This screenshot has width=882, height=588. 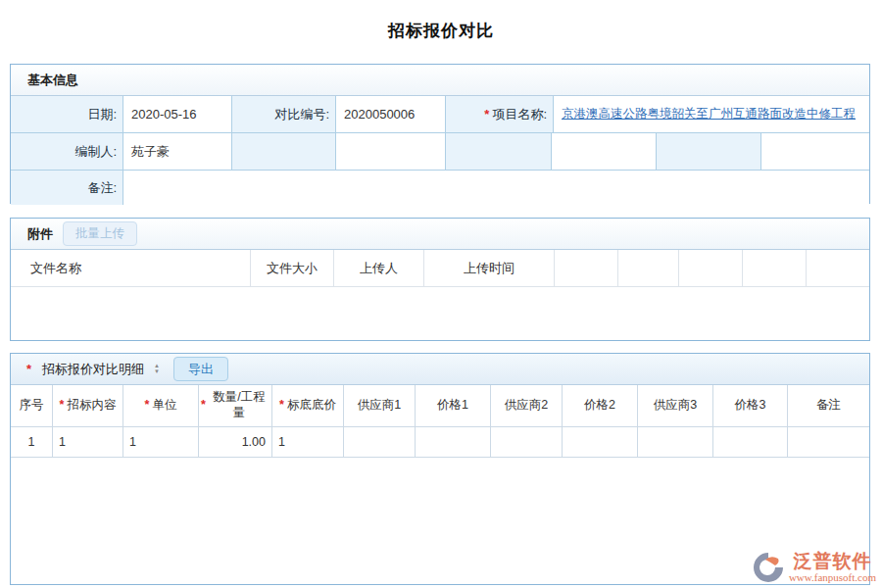 What do you see at coordinates (161, 406) in the screenshot?
I see `col-unit: * 单位` at bounding box center [161, 406].